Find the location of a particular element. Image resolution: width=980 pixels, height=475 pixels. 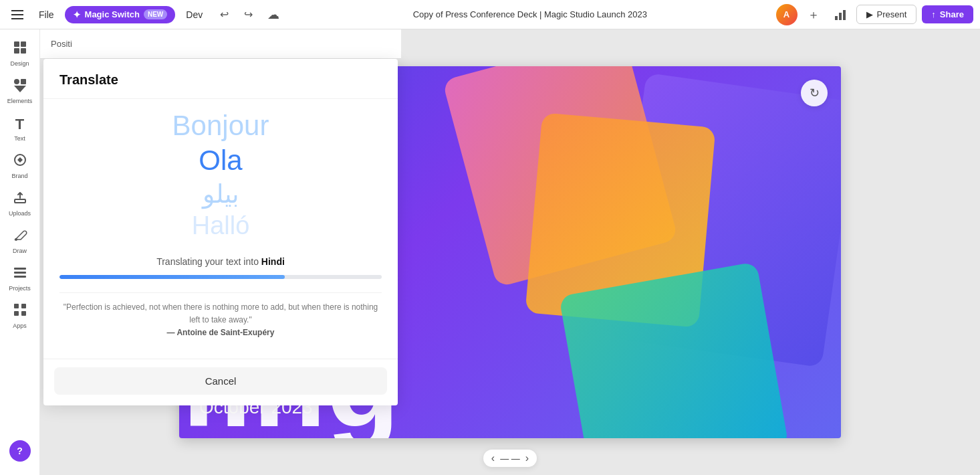

translating-prefix: Translating your text into is located at coordinates (209, 262).